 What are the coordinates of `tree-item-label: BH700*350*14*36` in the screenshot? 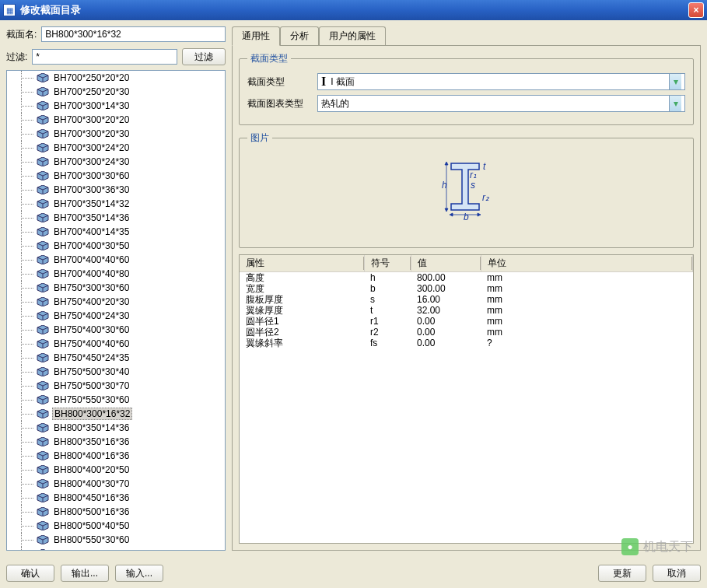 It's located at (92, 218).